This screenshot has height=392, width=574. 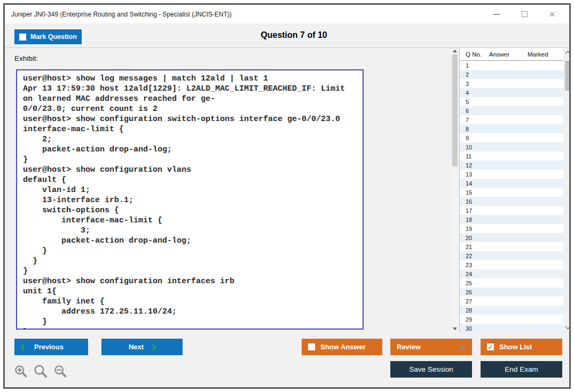 I want to click on list-scroll-up-icon, so click(x=568, y=54).